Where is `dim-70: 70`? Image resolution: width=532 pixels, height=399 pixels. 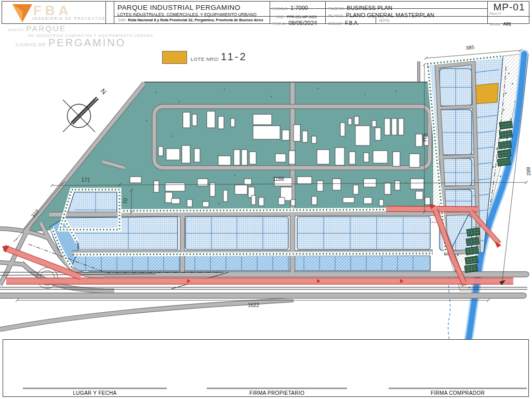 dim-70: 70 is located at coordinates (126, 201).